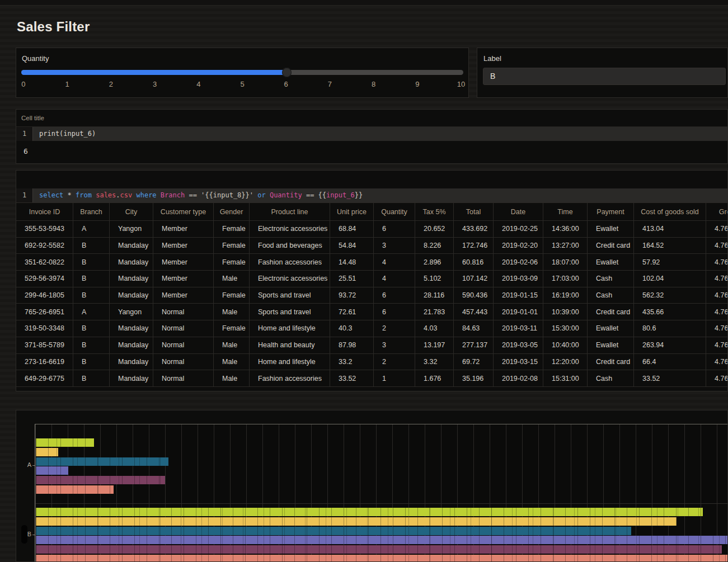 Image resolution: width=728 pixels, height=562 pixels. I want to click on slider-tick: 8, so click(374, 84).